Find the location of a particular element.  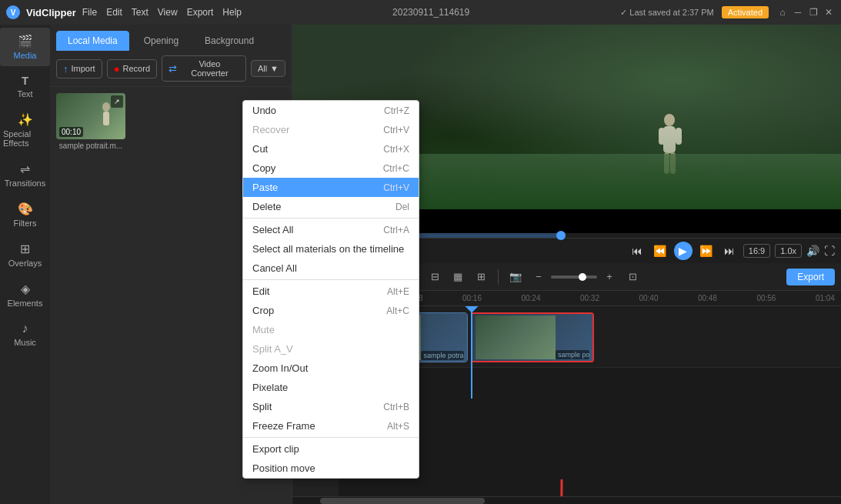

zoom-in-button: + is located at coordinates (609, 277).